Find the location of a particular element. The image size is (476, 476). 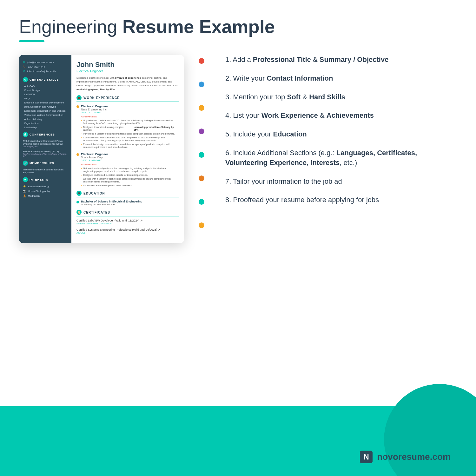

contact-email: ✉ john@novoresume.com is located at coordinates (45, 62).